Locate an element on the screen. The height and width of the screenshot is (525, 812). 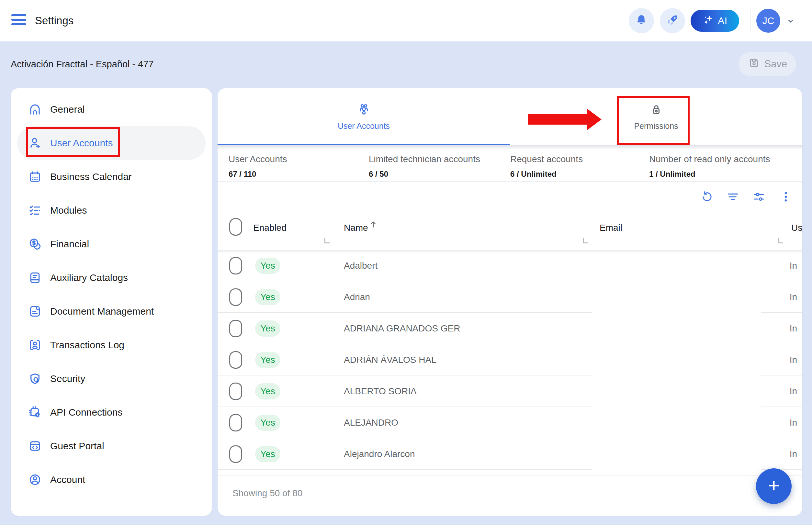
table-row: Yes Adalbert In is located at coordinates (510, 266).